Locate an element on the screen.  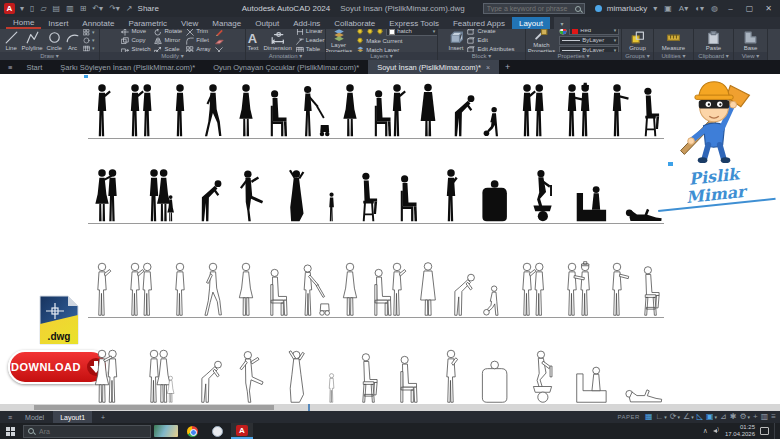
new-layout-button: + is located at coordinates (103, 417).